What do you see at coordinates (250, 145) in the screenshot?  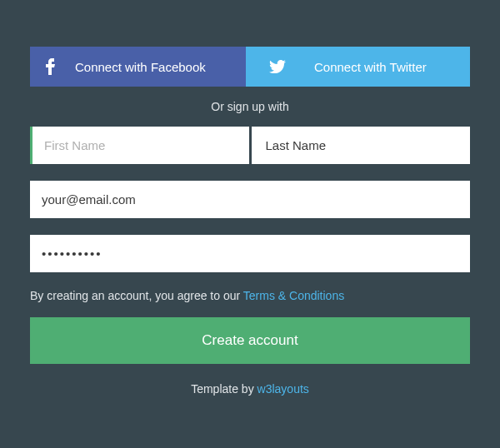 I see `name-input-row` at bounding box center [250, 145].